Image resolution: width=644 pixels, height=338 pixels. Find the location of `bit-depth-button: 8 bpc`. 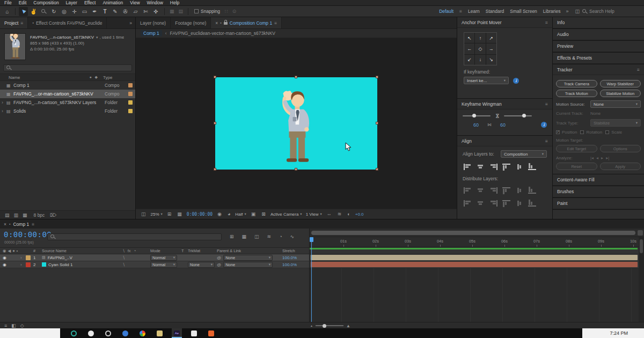

bit-depth-button: 8 bpc is located at coordinates (40, 215).